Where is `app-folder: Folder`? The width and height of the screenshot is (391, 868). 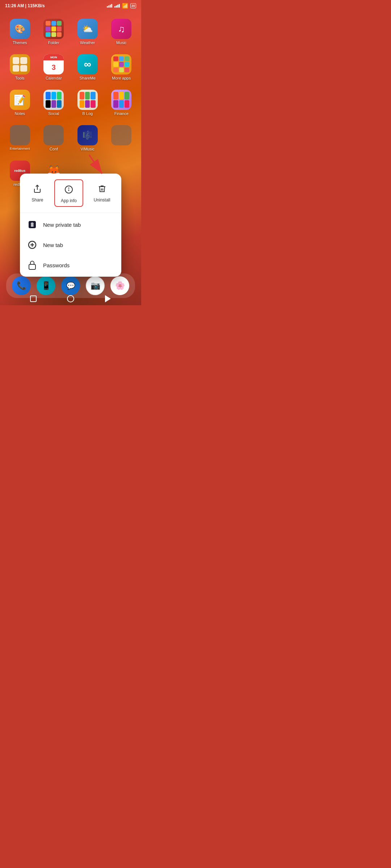
app-folder: Folder is located at coordinates (54, 32).